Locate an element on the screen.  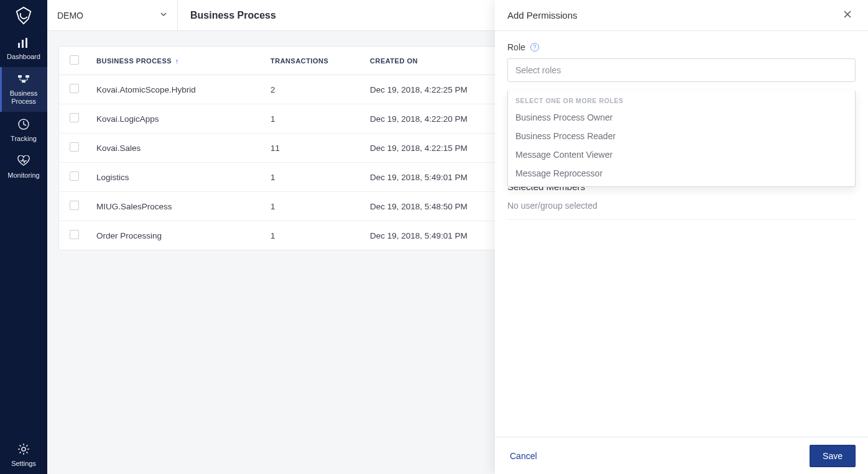
left-sidebar: Dashboard Business Process Tracking Moni… is located at coordinates (24, 237).